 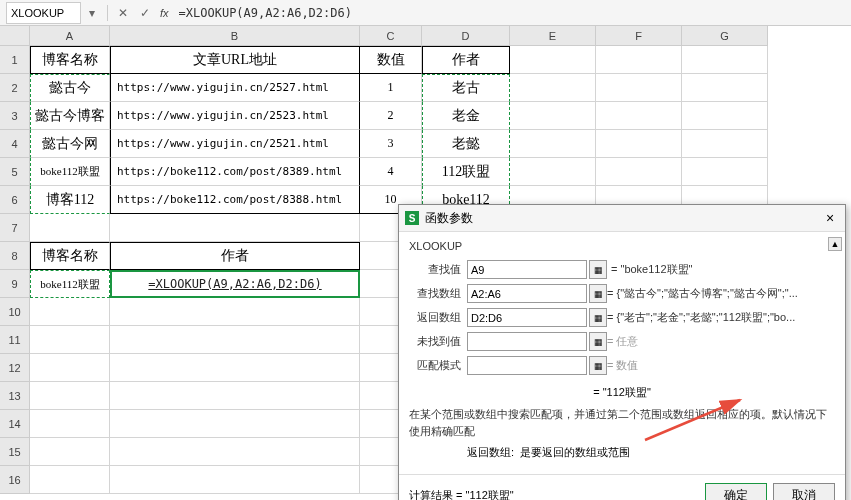 I want to click on cell: 老懿, so click(x=466, y=144).